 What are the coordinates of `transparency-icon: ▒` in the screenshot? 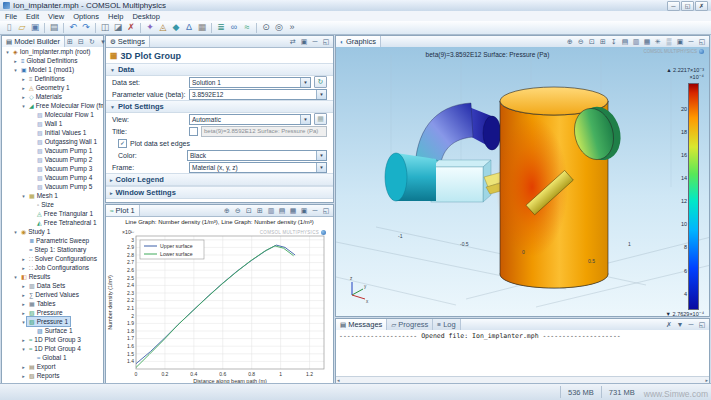 It's located at (669, 42).